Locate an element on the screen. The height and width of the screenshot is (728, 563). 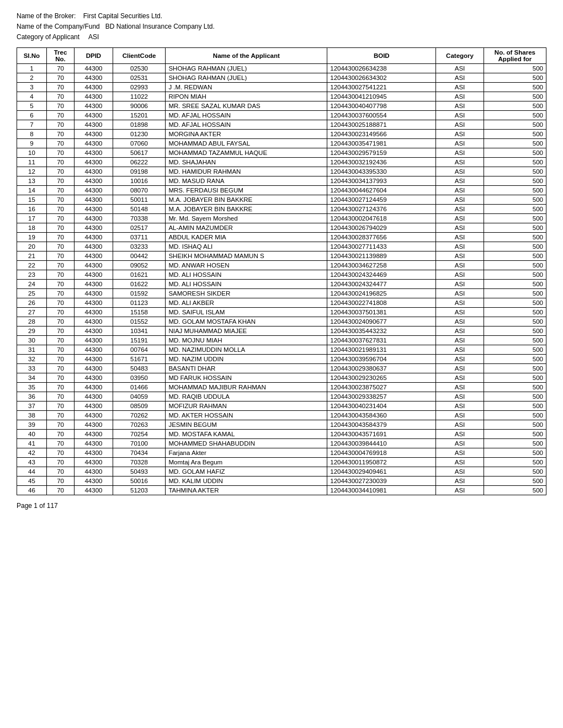
cell-boid: 1204430028377656 is located at coordinates (382, 237).